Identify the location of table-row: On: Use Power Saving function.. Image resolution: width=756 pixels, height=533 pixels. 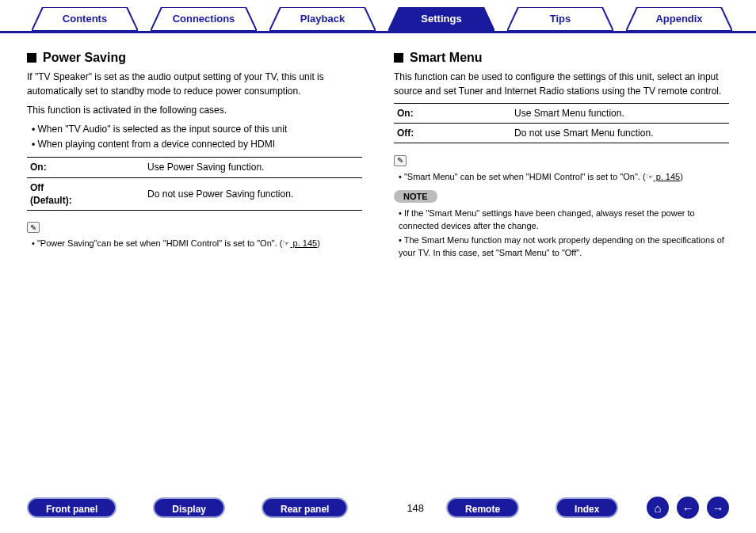
(195, 168).